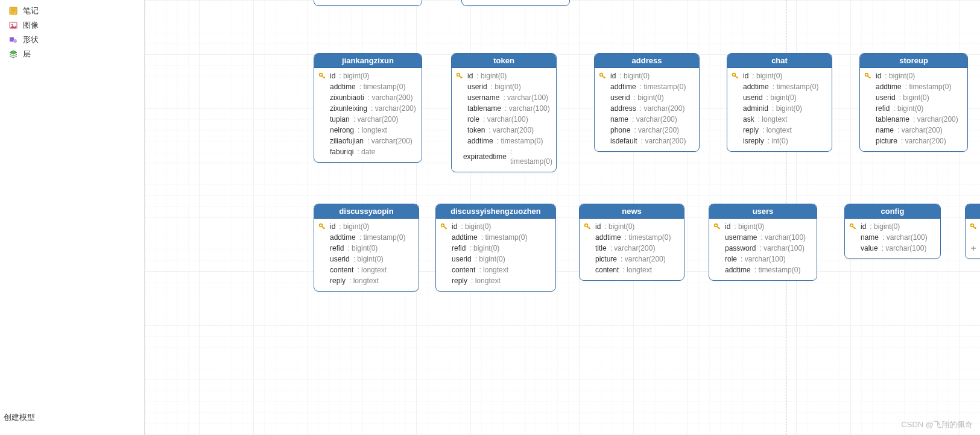 This screenshot has width=980, height=435. Describe the element at coordinates (72, 25) in the screenshot. I see `palette-item-image: 图像` at that location.